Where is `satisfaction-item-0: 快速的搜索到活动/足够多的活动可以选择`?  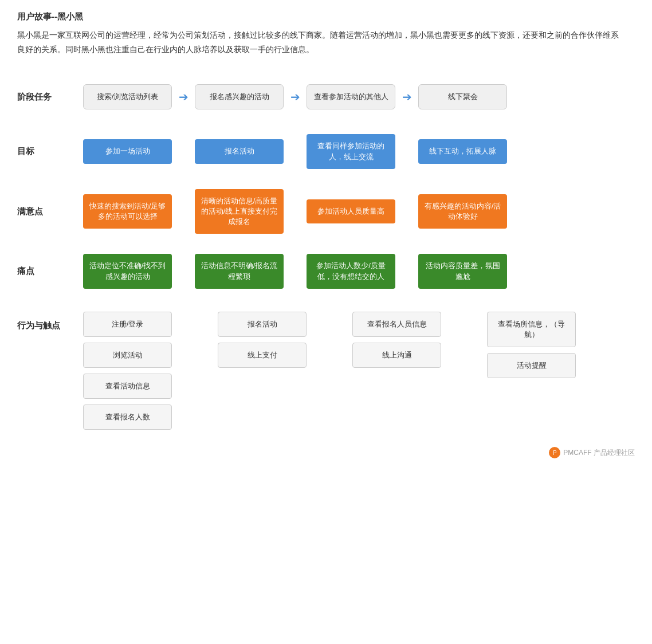
satisfaction-item-0: 快速的搜索到活动/足够多的活动可以选择 is located at coordinates (127, 211).